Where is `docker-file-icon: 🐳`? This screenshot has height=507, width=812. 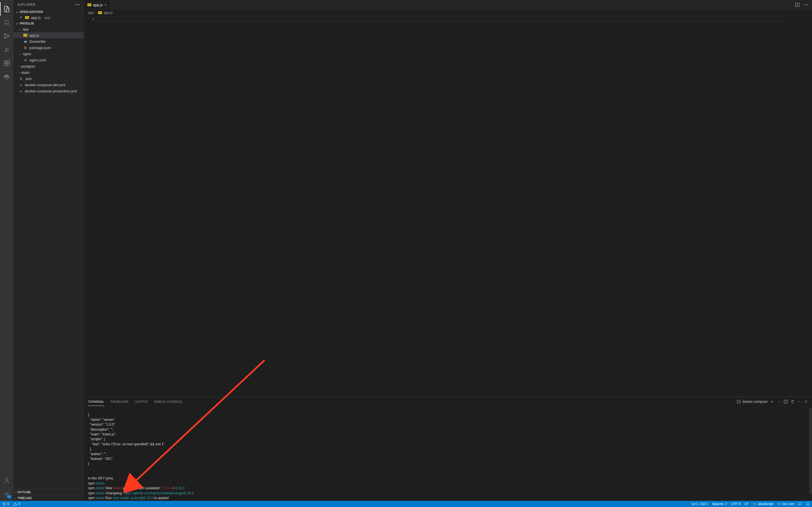
docker-file-icon: 🐳 is located at coordinates (26, 42).